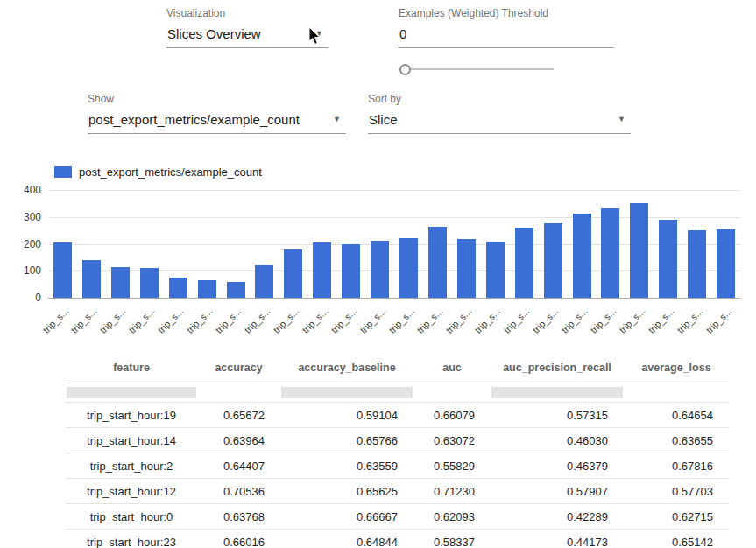  What do you see at coordinates (676, 441) in the screenshot?
I see `metric-cell: 0.63655` at bounding box center [676, 441].